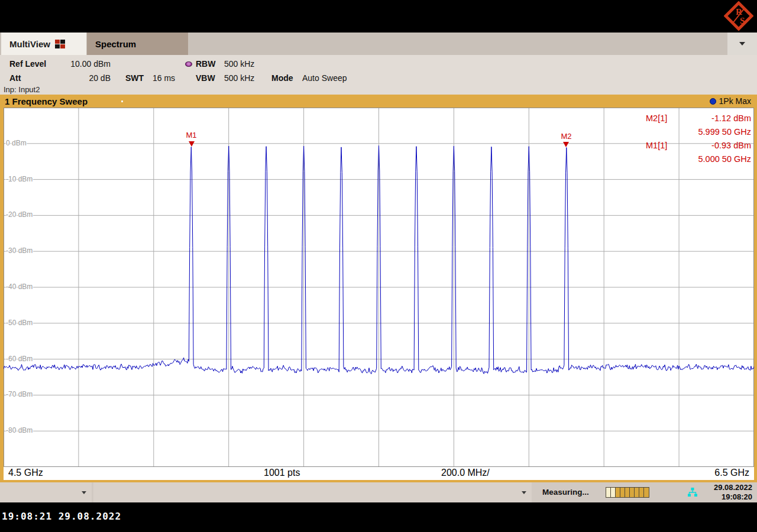 This screenshot has width=757, height=532. Describe the element at coordinates (26, 473) in the screenshot. I see `x-axis-start: 4.5 GHz` at that location.